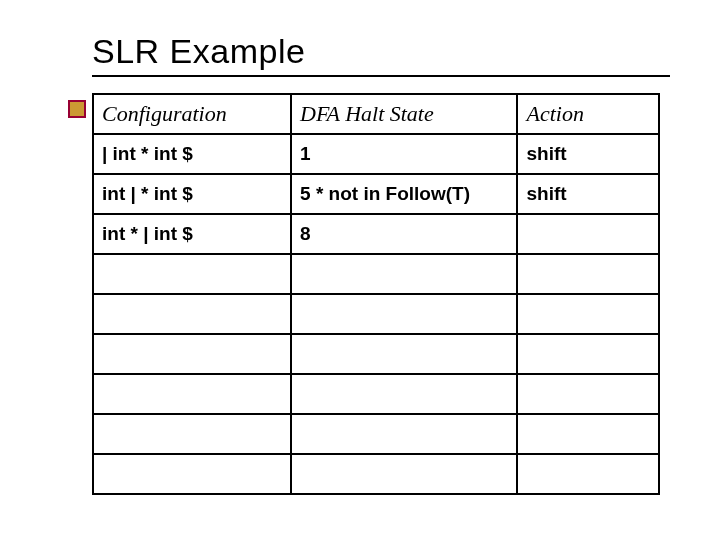 The width and height of the screenshot is (720, 540). What do you see at coordinates (192, 194) in the screenshot?
I see `cell-configuration: int | * int $` at bounding box center [192, 194].